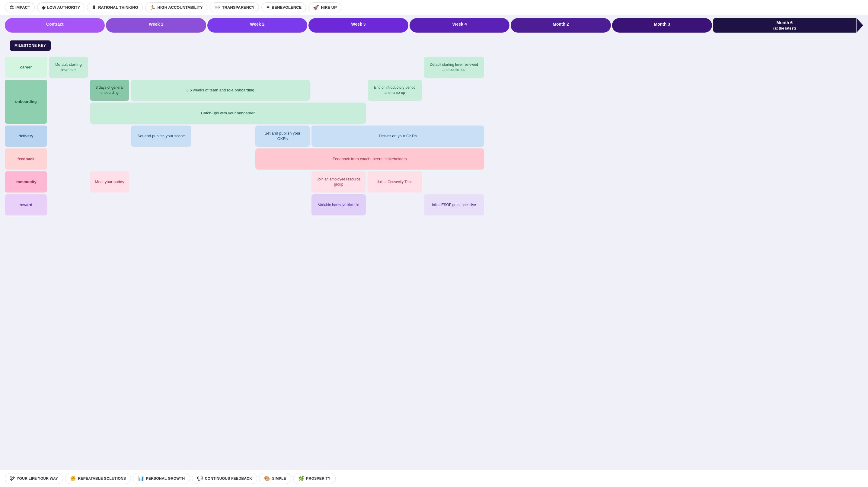 The image size is (868, 487). What do you see at coordinates (141, 478) in the screenshot?
I see `personal-growth-icon: 📊` at bounding box center [141, 478].